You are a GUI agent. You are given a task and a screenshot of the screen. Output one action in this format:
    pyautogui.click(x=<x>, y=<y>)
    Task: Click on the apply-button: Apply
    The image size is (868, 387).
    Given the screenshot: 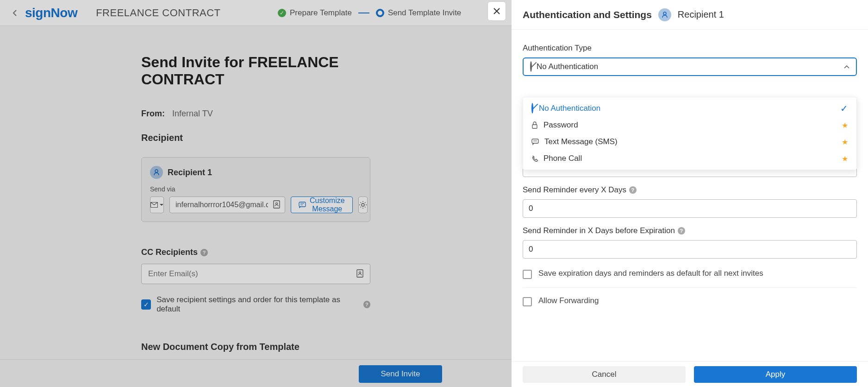 What is the action you would take?
    pyautogui.click(x=775, y=374)
    